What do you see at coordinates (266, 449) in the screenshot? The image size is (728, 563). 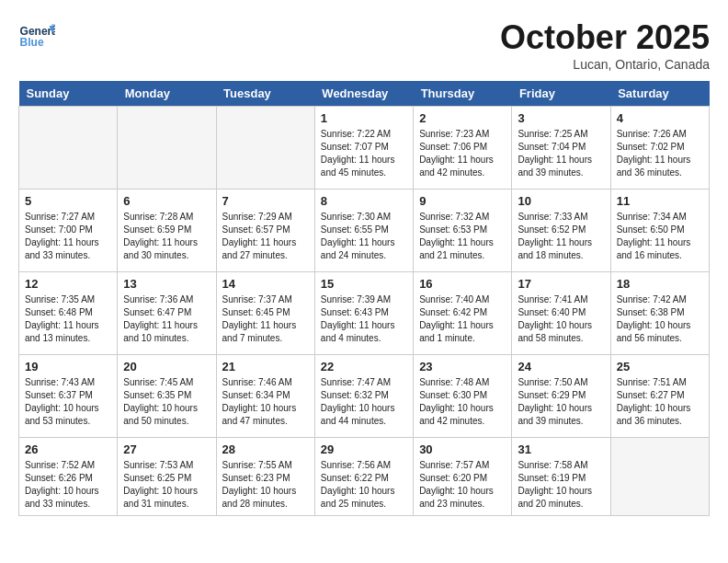 I see `day-number: 28` at bounding box center [266, 449].